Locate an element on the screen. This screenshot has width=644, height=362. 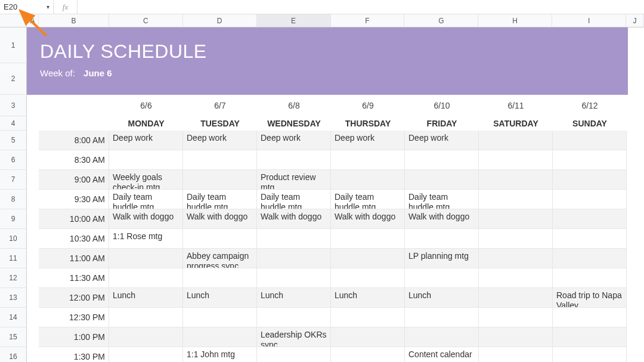
row-header-8: 8 is located at coordinates (13, 199).